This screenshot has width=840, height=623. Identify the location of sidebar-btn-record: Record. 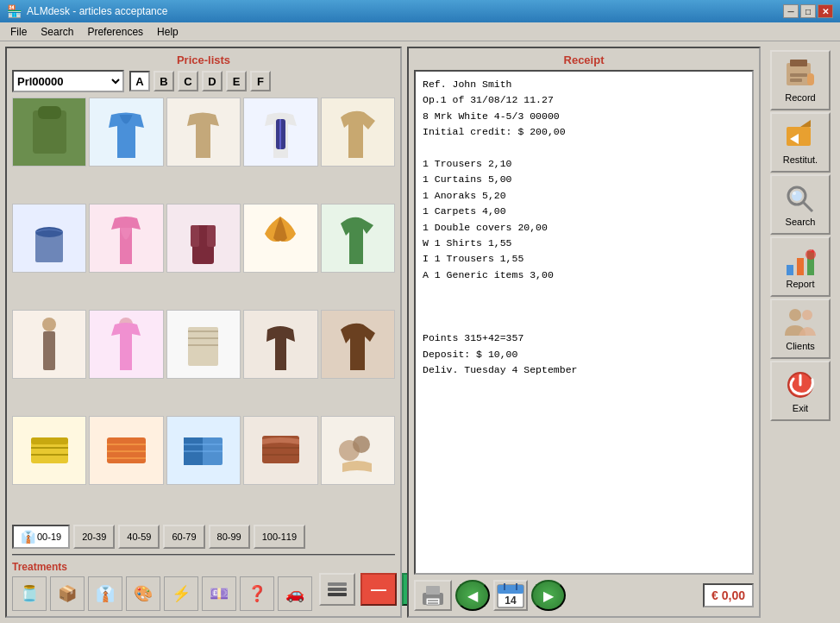
(800, 80).